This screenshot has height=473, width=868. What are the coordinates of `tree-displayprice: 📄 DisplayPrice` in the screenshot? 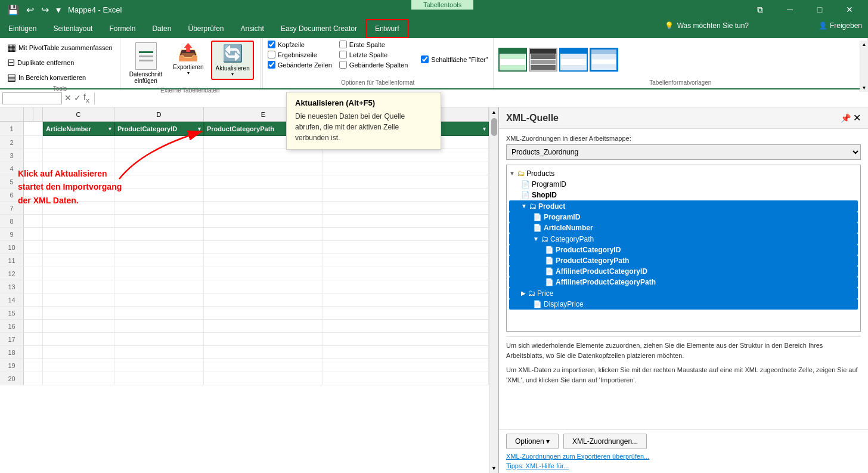 It's located at (683, 304).